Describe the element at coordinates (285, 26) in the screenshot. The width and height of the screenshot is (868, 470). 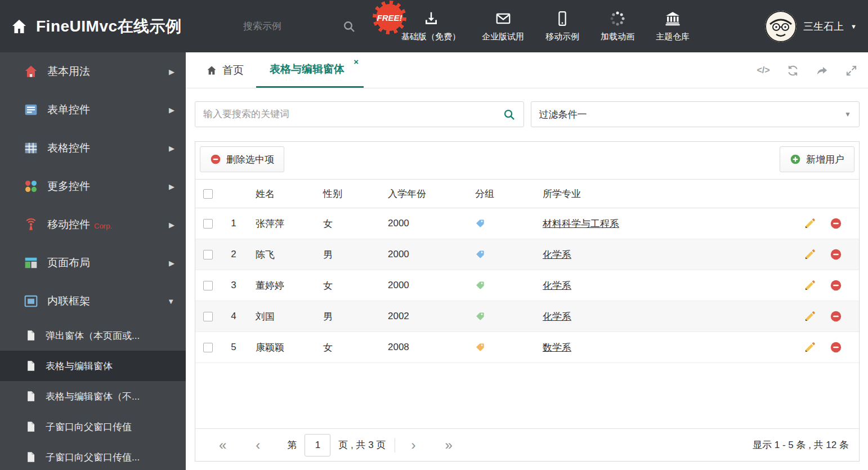
I see `header-search-input` at that location.